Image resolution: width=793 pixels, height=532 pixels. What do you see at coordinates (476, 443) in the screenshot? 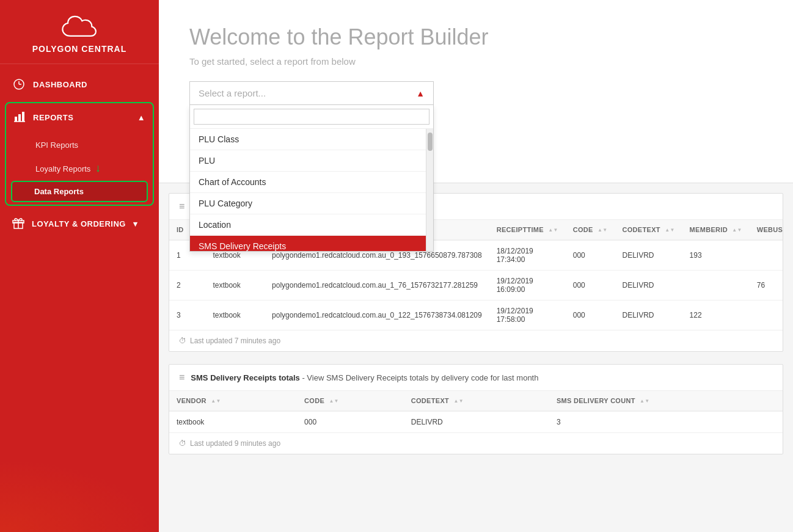
I see `table-2-footer: ⏱ Last updated 9 minutes ago` at bounding box center [476, 443].